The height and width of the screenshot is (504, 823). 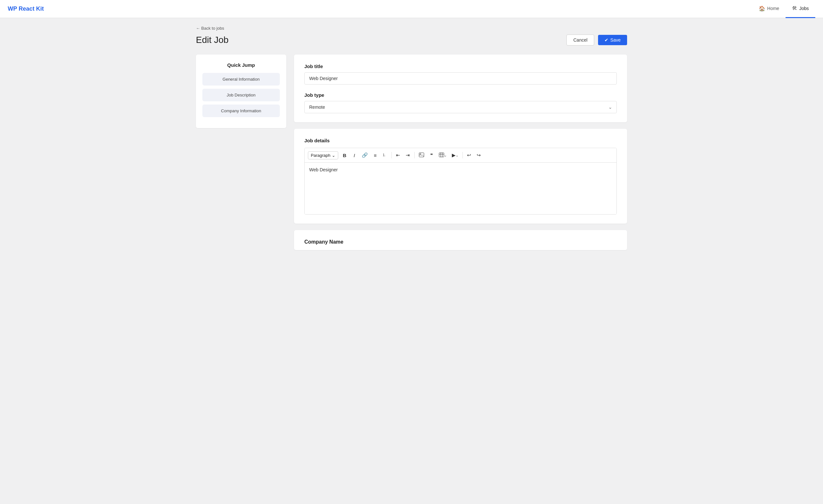 What do you see at coordinates (479, 155) in the screenshot?
I see `toolbar-redo-button: ↪` at bounding box center [479, 155].